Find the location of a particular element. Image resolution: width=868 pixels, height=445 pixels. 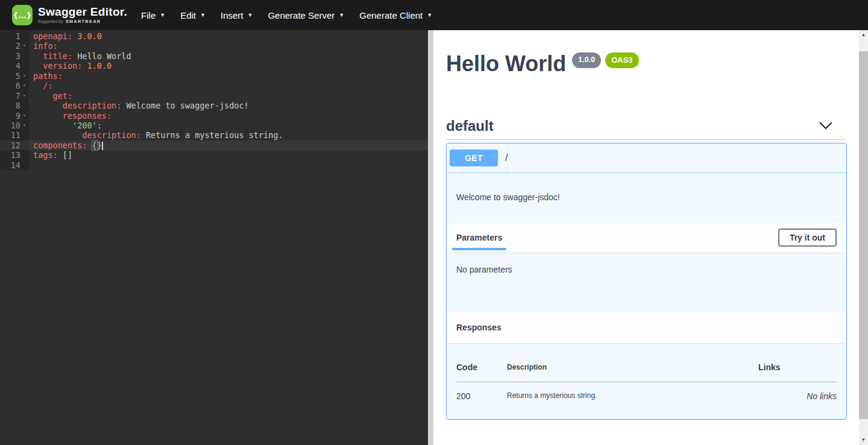

code-text: title: Hello World is located at coordinates (228, 56).